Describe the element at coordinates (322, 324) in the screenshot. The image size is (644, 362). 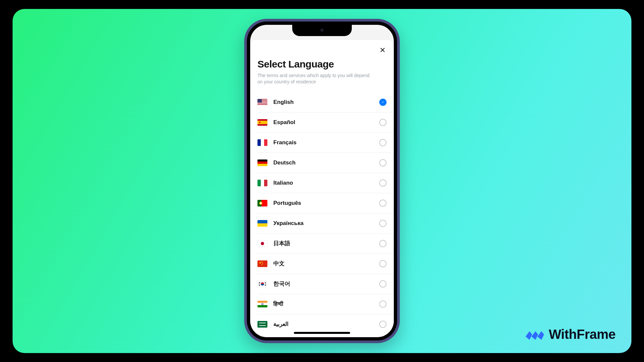
I see `language-row-sa: العربية` at that location.